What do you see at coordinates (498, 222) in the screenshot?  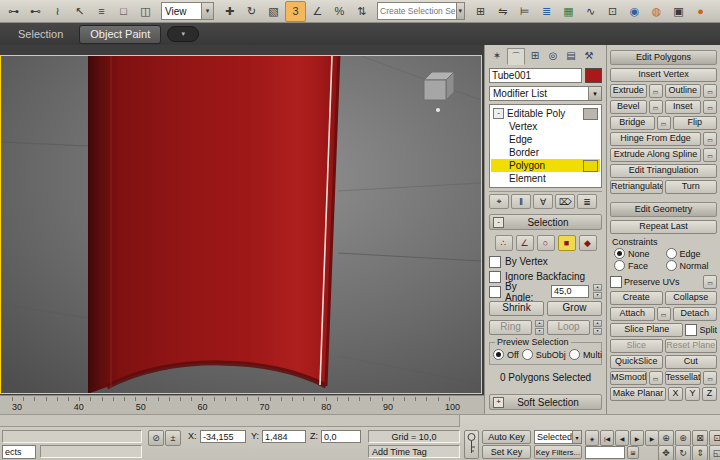 I see `collapse-icon: -` at bounding box center [498, 222].